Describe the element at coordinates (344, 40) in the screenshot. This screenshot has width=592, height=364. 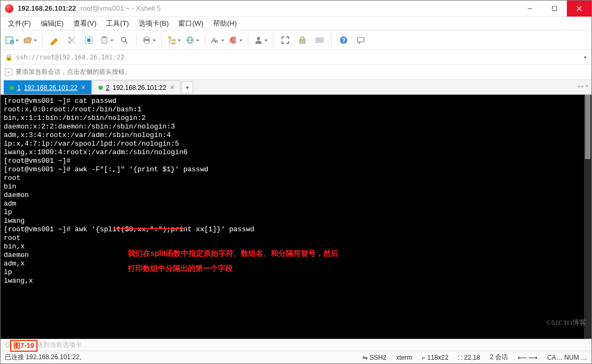
I see `help-icon: ?` at that location.